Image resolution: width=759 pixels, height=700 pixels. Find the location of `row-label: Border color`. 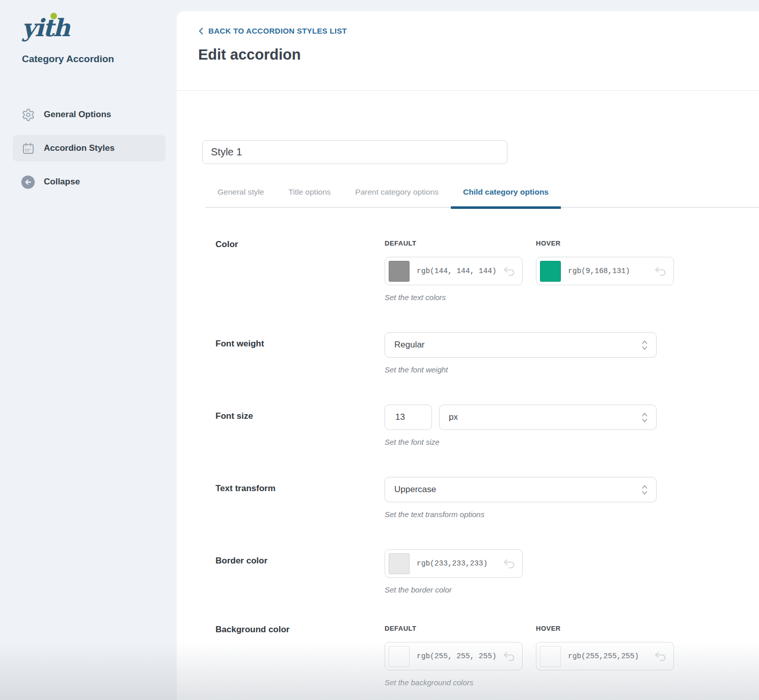

row-label: Border color is located at coordinates (300, 572).